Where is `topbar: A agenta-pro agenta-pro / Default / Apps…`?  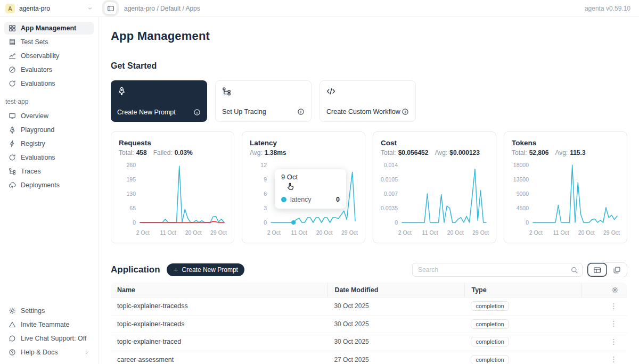
topbar: A agenta-pro agenta-pro / Default / Apps… is located at coordinates (320, 9).